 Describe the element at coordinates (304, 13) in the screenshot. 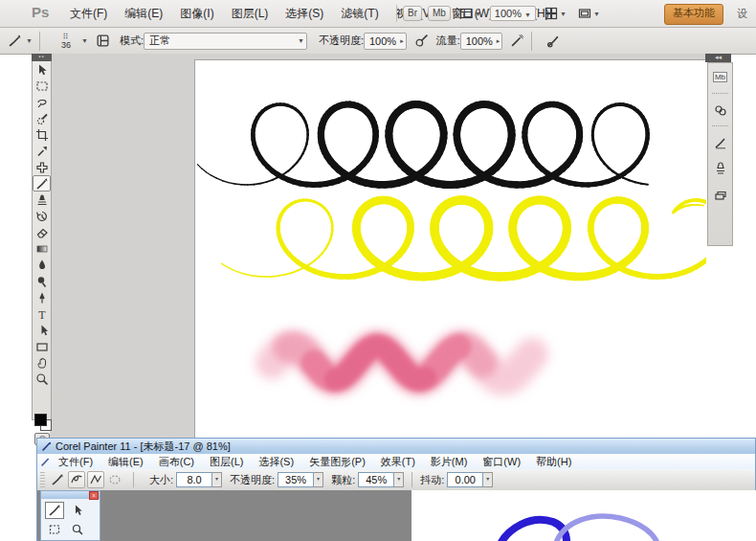

I see `ps-menu-select: 选择(S)` at that location.